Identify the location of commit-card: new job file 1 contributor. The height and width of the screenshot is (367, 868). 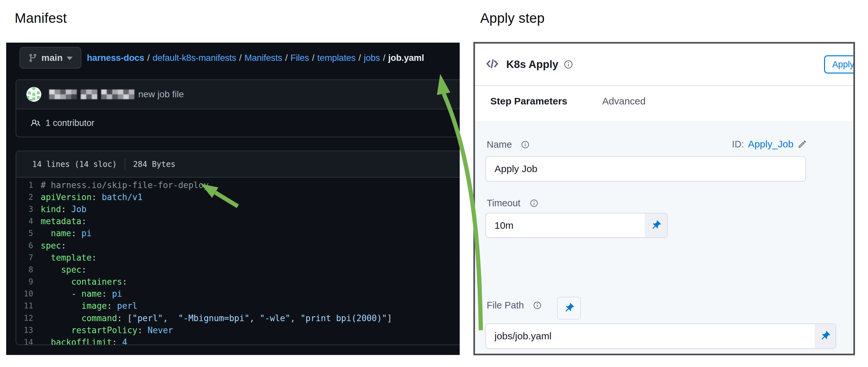
(238, 109).